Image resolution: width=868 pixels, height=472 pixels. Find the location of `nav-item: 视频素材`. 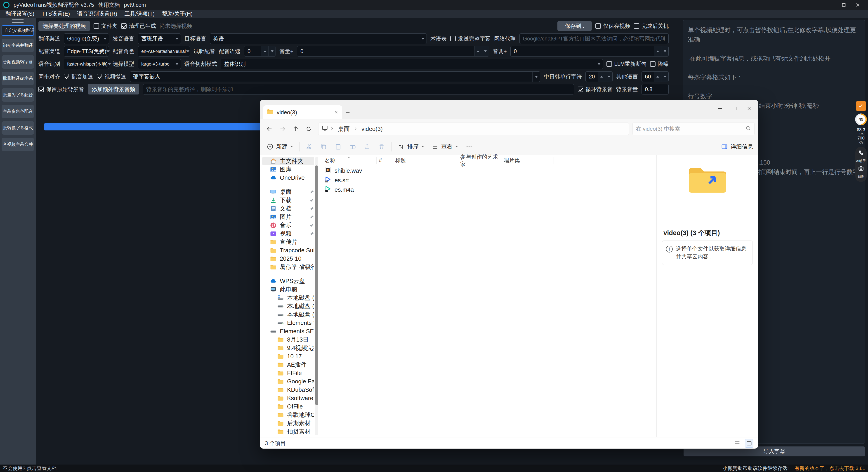

nav-item: 视频素材 is located at coordinates (288, 437).